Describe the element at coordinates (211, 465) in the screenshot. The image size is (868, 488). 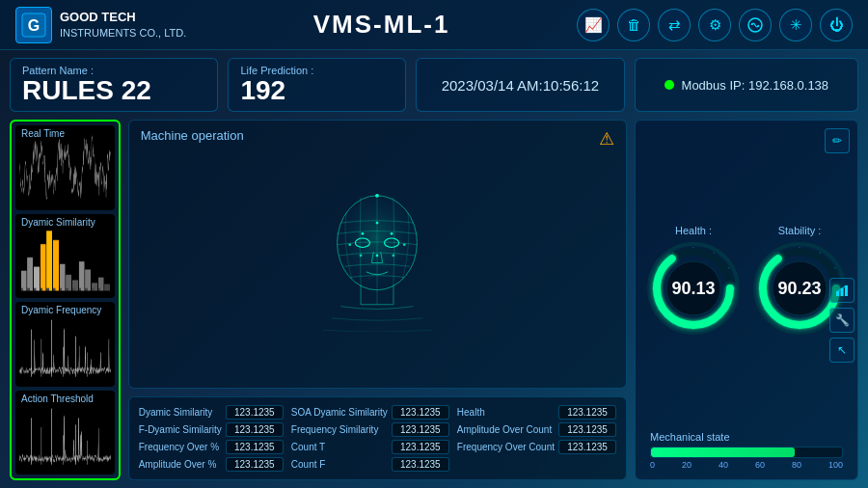
I see `stat-row-amp-over: Amplitude Over % 123.1235` at that location.